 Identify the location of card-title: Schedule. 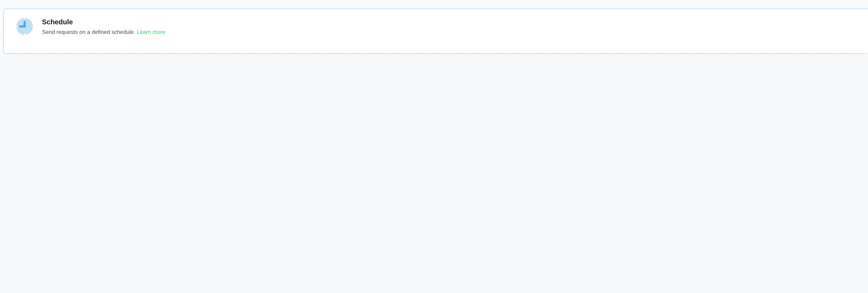
(104, 22).